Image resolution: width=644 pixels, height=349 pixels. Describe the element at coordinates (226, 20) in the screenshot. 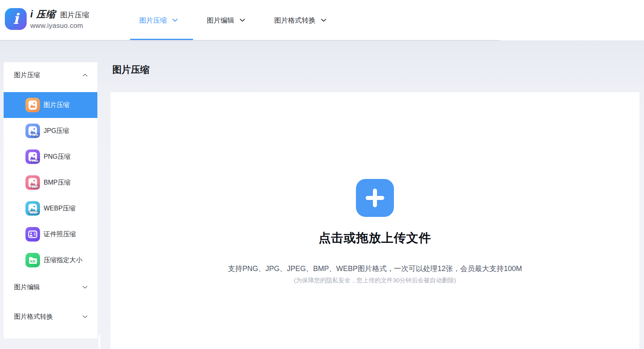

I see `nav-item-image-edit: 图片编辑` at that location.